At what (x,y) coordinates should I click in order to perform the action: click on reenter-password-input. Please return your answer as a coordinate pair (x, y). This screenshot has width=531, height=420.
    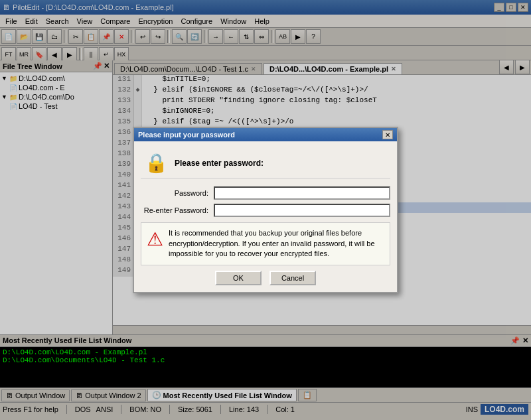
    Looking at the image, I should click on (302, 210).